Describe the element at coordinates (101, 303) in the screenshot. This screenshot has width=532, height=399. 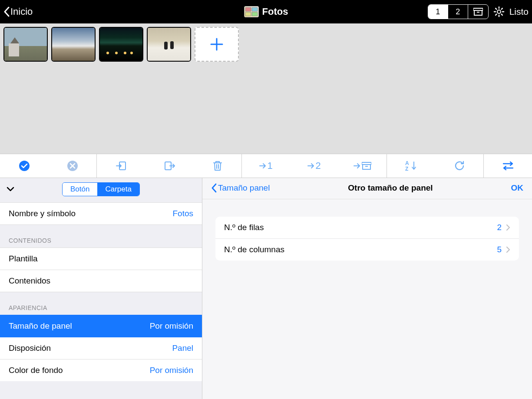
I see `section-appearance-label: APARIENCIA` at that location.